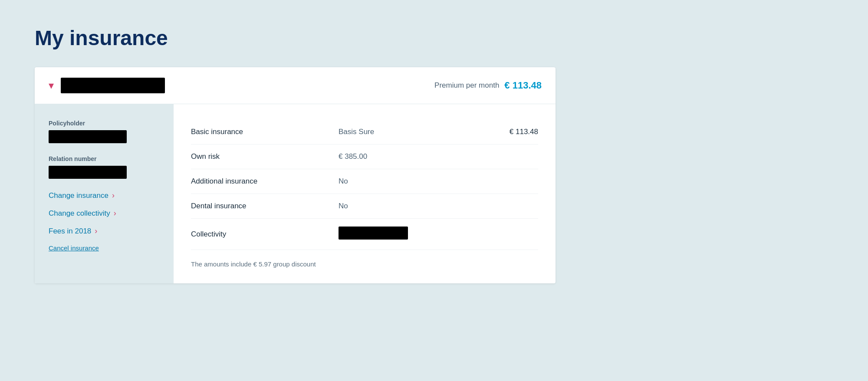  I want to click on page-title: My insurance, so click(434, 38).